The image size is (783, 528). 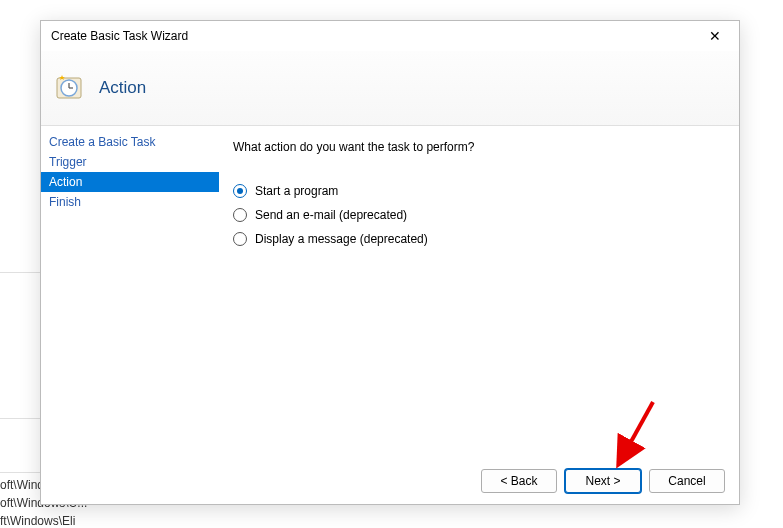 What do you see at coordinates (477, 215) in the screenshot?
I see `option-send-email: Send an e-mail (deprecated)` at bounding box center [477, 215].